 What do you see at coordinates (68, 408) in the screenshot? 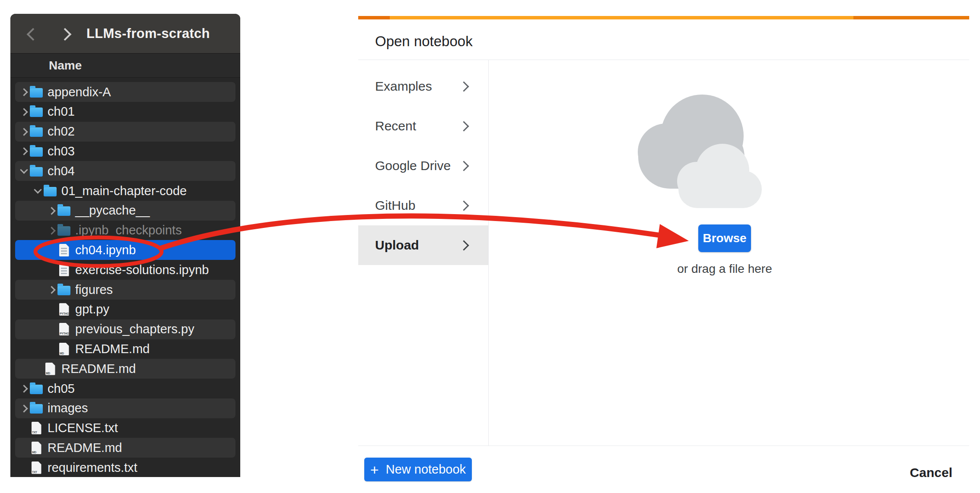
I see `file-name: images` at bounding box center [68, 408].